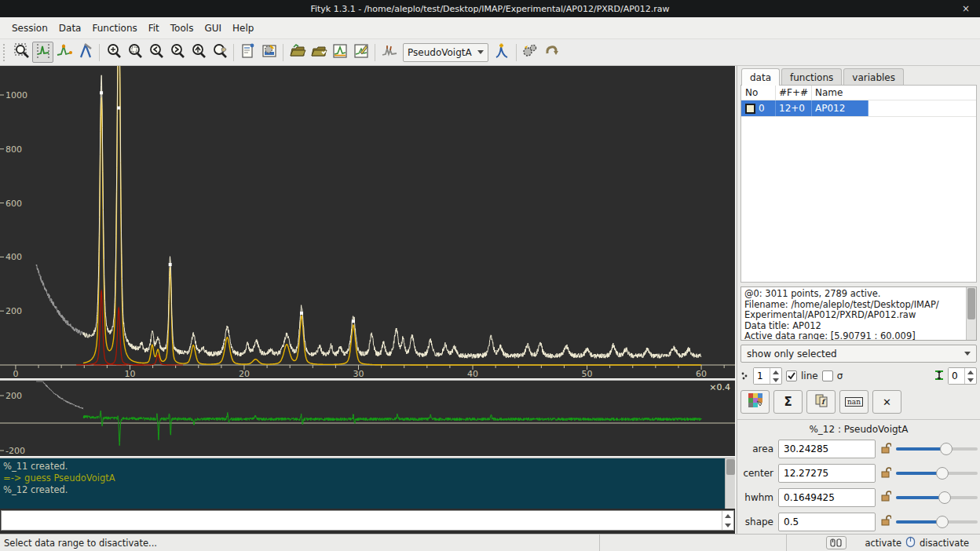  Describe the element at coordinates (440, 53) in the screenshot. I see `function-type-value: PseudoVoigtA` at that location.